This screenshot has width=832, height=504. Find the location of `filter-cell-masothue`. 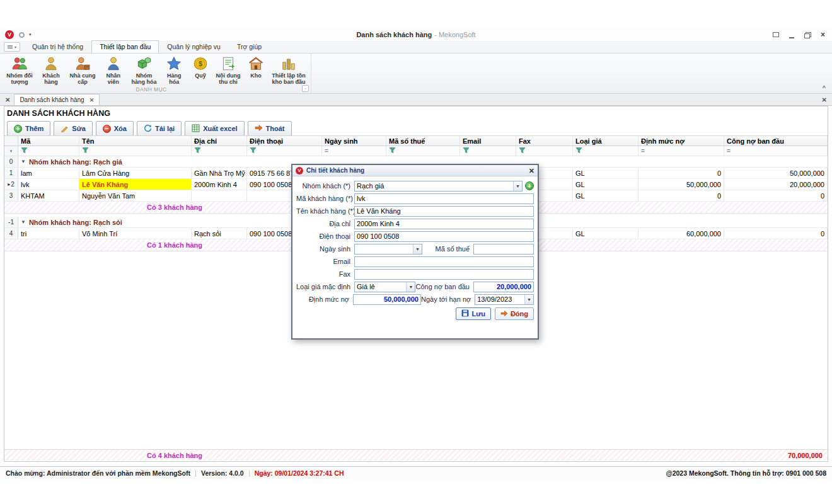

filter-cell-masothue is located at coordinates (424, 151).